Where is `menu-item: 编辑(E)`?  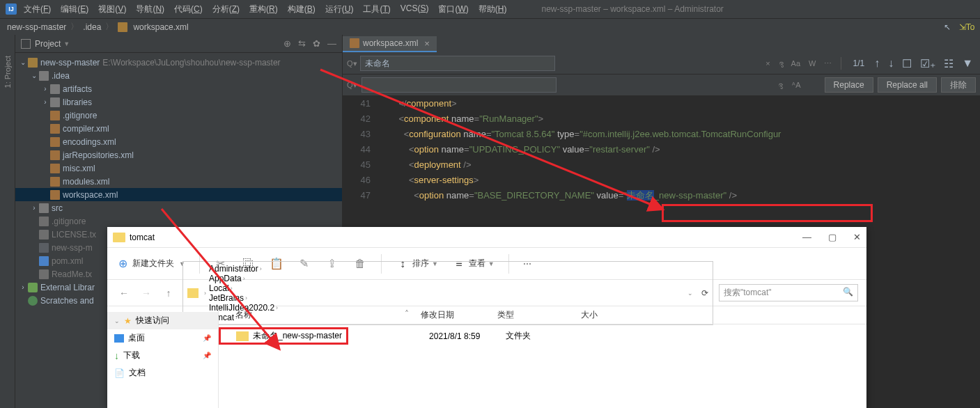
menu-item: 编辑(E) is located at coordinates (75, 10).